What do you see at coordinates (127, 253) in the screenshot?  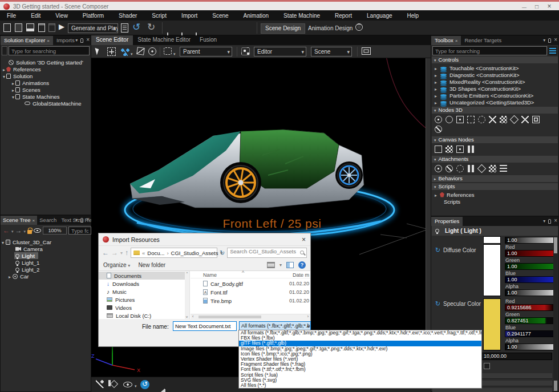 I see `up-icon: ↑` at bounding box center [127, 253].